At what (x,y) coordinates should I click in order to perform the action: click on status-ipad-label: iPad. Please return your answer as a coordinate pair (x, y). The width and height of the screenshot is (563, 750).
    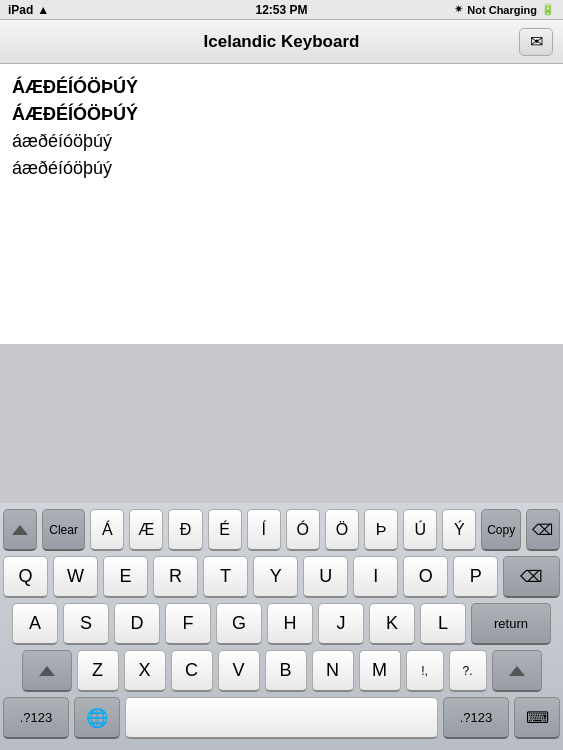
    Looking at the image, I should click on (20, 10).